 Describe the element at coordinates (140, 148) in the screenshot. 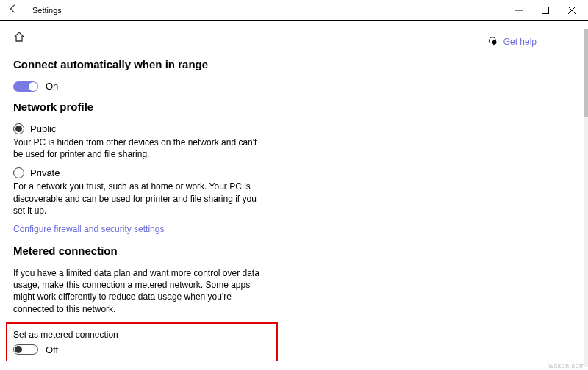

I see `public-desc: Your PC is hidden from other devices on …` at that location.